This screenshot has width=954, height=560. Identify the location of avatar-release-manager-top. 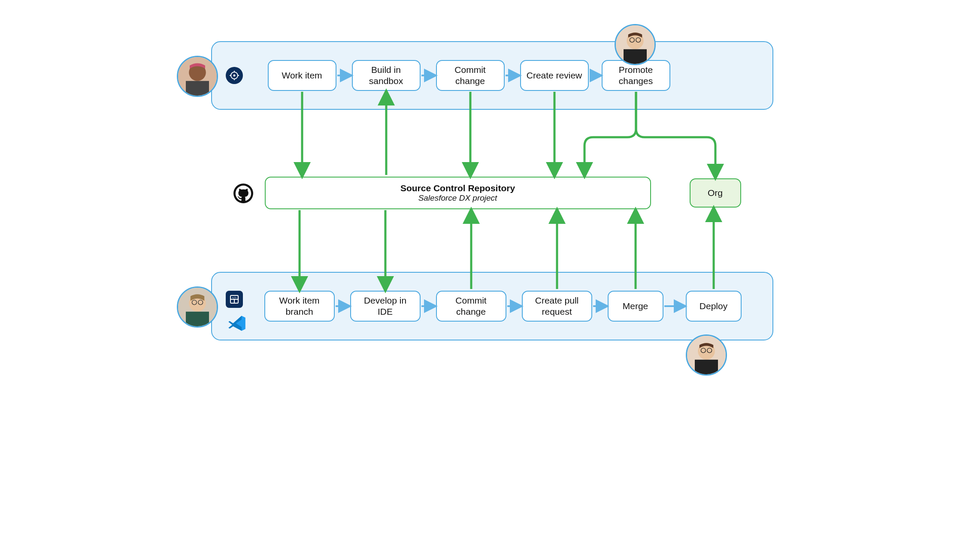
(635, 45).